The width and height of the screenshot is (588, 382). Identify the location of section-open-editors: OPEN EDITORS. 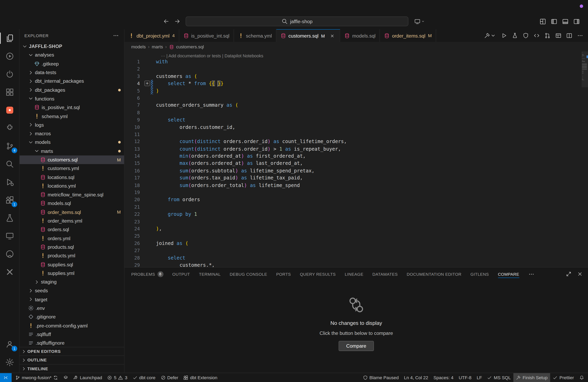
(72, 351).